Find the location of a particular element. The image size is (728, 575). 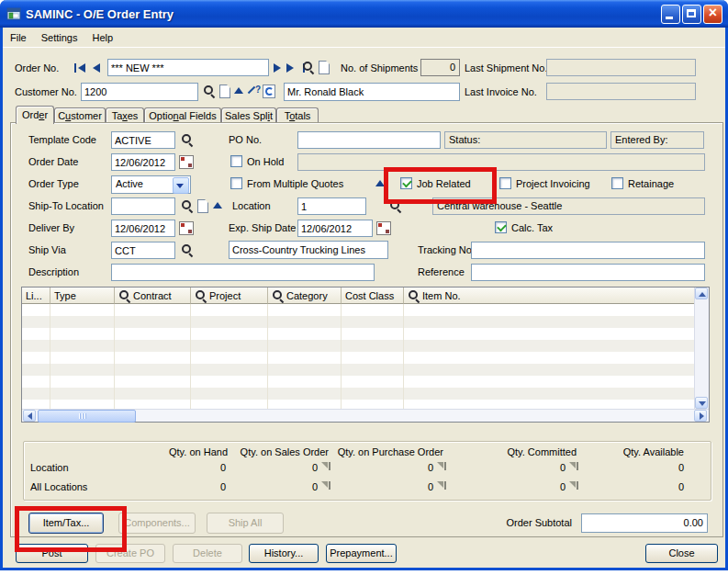

maximize-button is located at coordinates (692, 15).